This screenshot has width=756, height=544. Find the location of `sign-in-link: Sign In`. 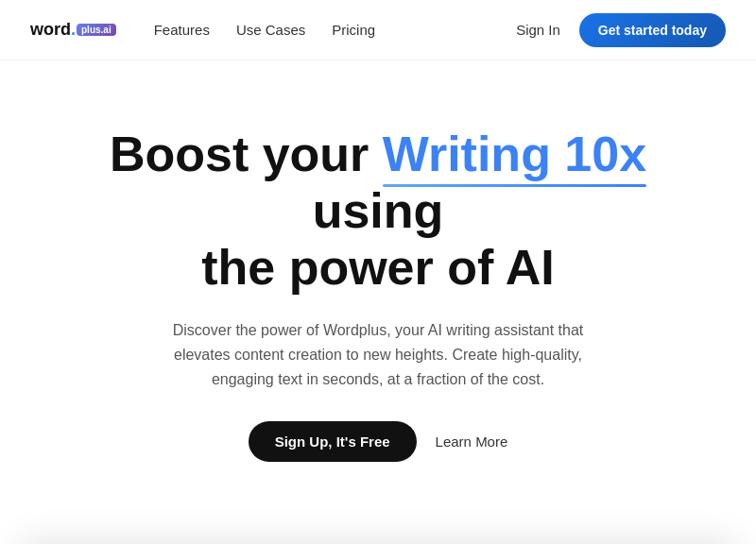

sign-in-link: Sign In is located at coordinates (539, 30).